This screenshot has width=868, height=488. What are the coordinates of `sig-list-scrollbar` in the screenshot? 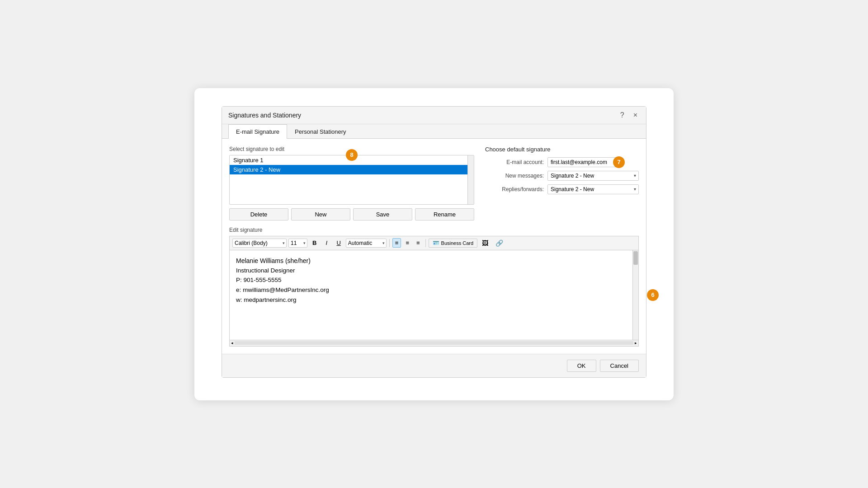 It's located at (471, 180).